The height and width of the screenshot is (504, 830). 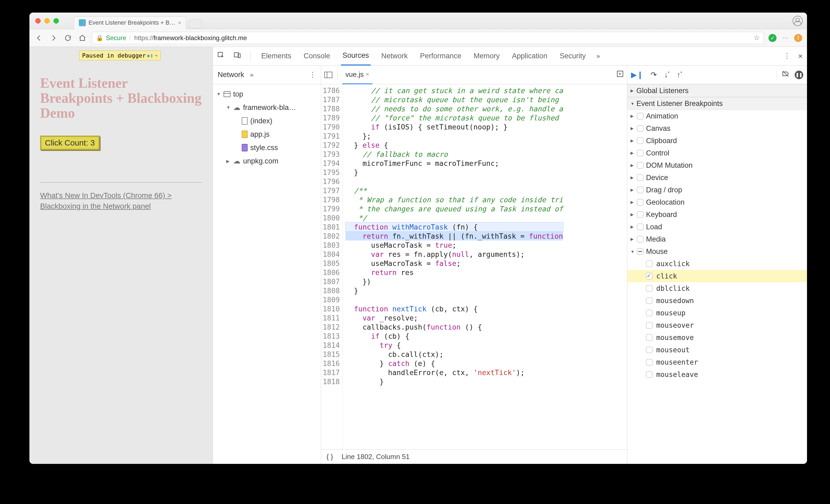 I want to click on navigator-menu-icon: ⋮, so click(x=313, y=75).